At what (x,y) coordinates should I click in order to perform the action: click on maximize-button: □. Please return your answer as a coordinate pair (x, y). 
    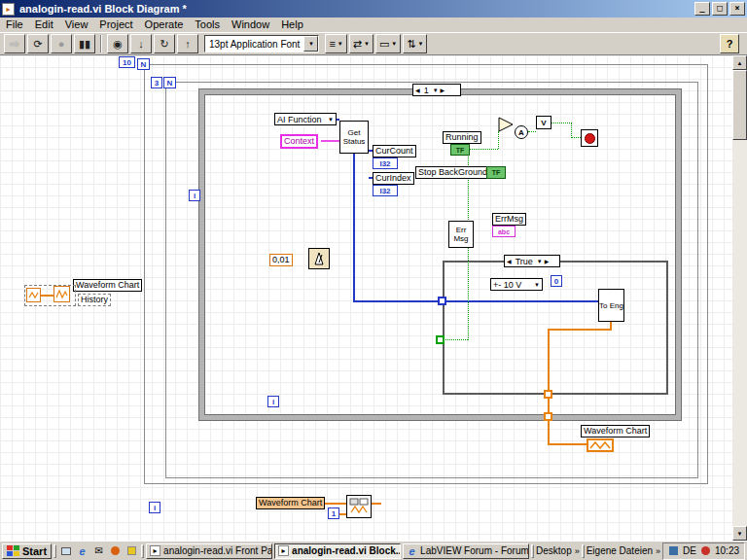
    Looking at the image, I should click on (720, 9).